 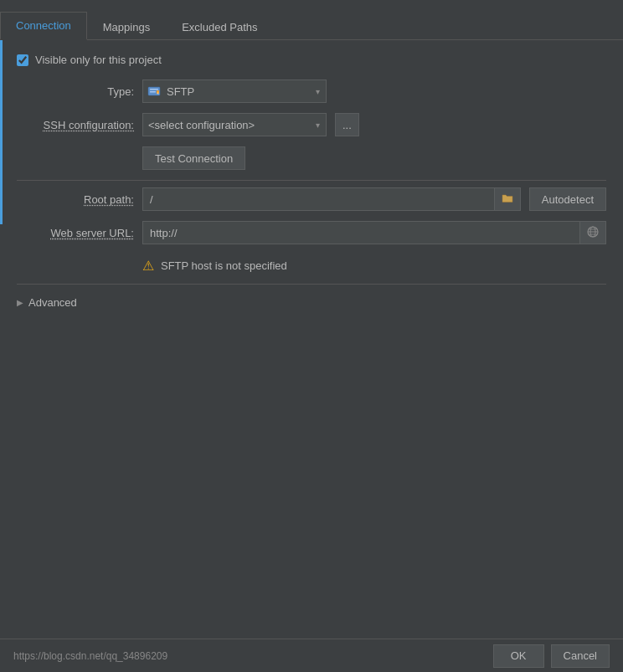 I want to click on left-accent, so click(x=2, y=132).